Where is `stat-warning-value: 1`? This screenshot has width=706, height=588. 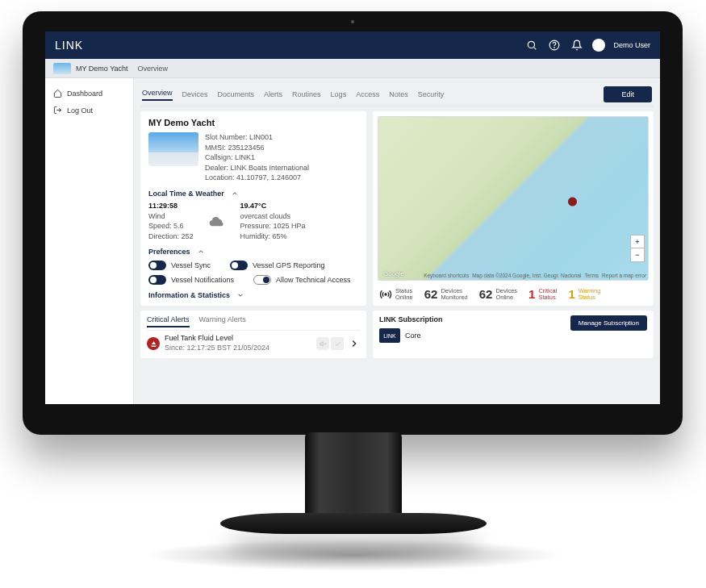
stat-warning-value: 1 is located at coordinates (571, 294).